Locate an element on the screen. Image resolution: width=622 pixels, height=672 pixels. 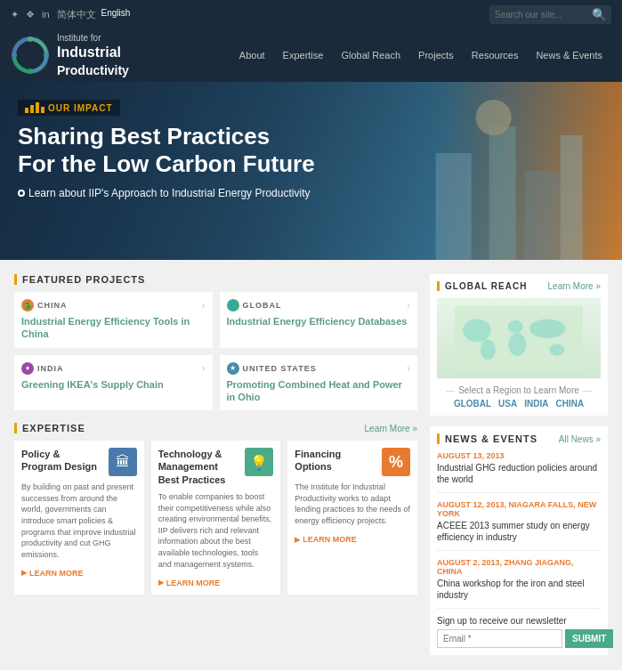
global-reach-section: GLOBAL REACH Learn More » is located at coordinates (519, 345).